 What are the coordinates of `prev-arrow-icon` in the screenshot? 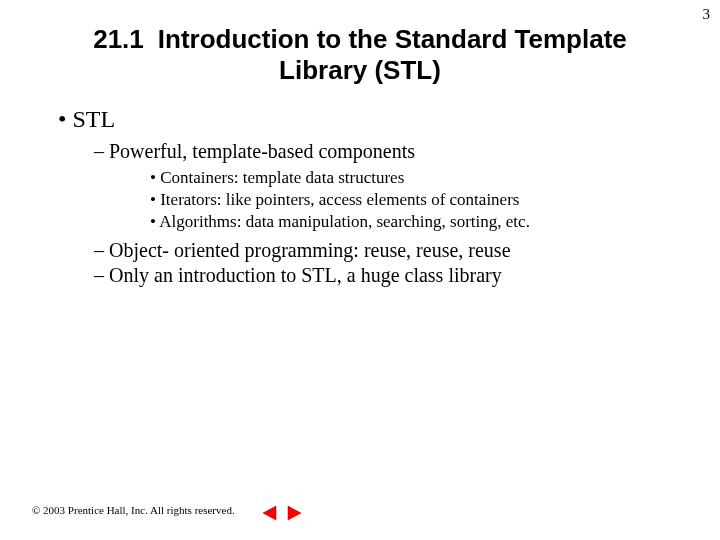 It's located at (270, 513).